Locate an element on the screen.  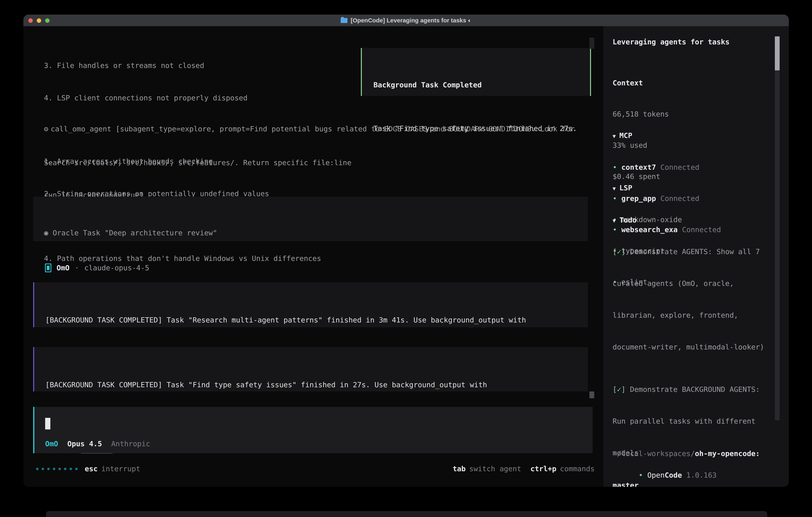
mcp-heading: MCP is located at coordinates (626, 136).